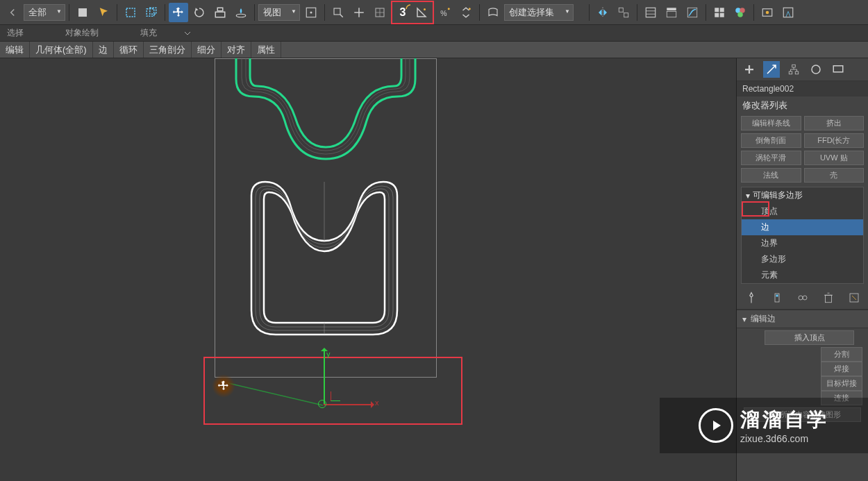  I want to click on manipulate-icon, so click(338, 12).